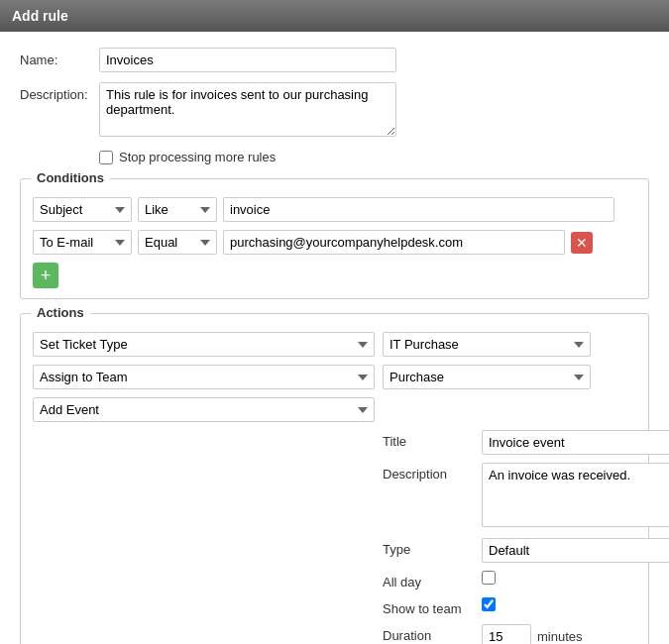  What do you see at coordinates (432, 440) in the screenshot?
I see `event-title-label: Title` at bounding box center [432, 440].